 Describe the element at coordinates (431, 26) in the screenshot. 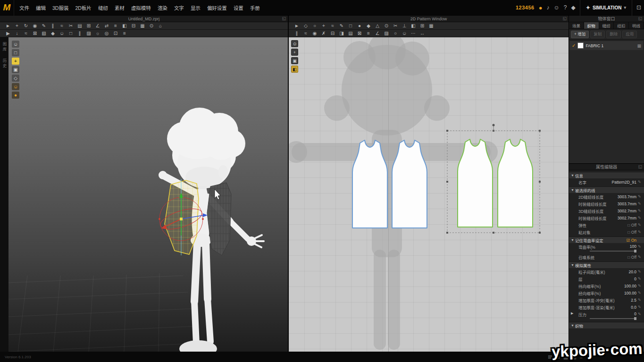

I see `grid-2d-icon: ▦` at that location.